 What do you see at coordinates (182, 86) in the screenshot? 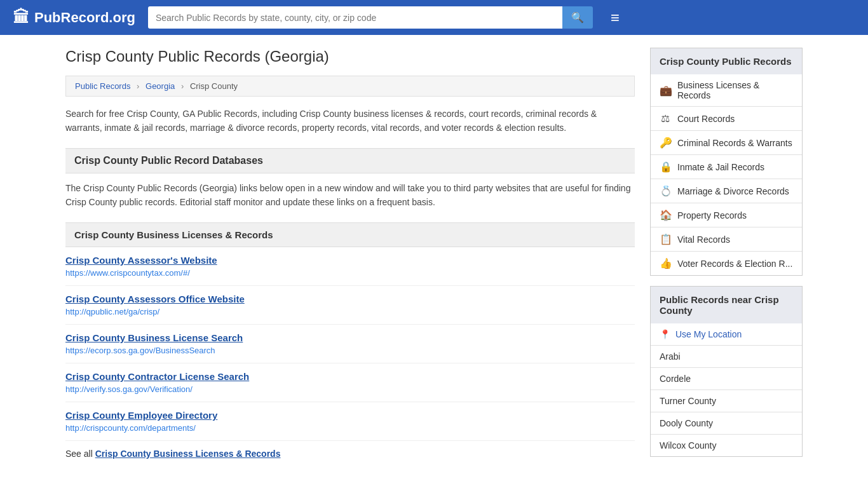
I see `breadcrumb-sep-2: ›` at bounding box center [182, 86].